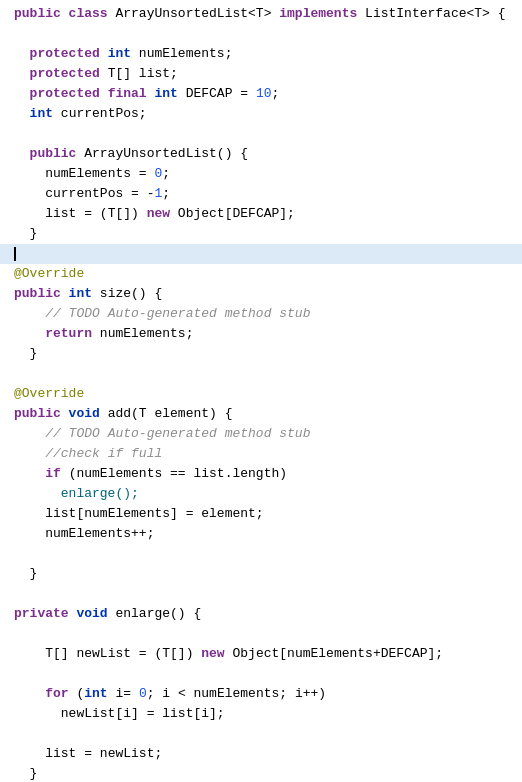 The height and width of the screenshot is (782, 522). What do you see at coordinates (261, 614) in the screenshot?
I see `code-line: private void enlarge() {` at bounding box center [261, 614].